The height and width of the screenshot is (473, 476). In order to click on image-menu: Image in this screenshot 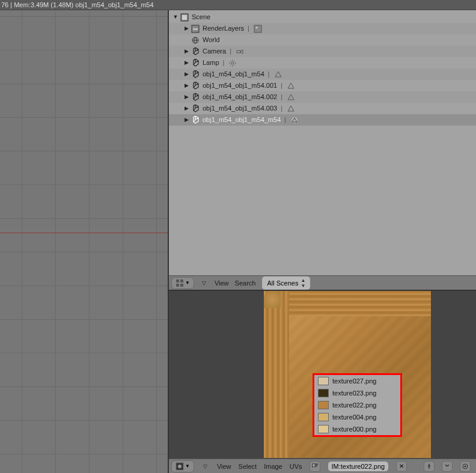, I will do `click(273, 466)`.